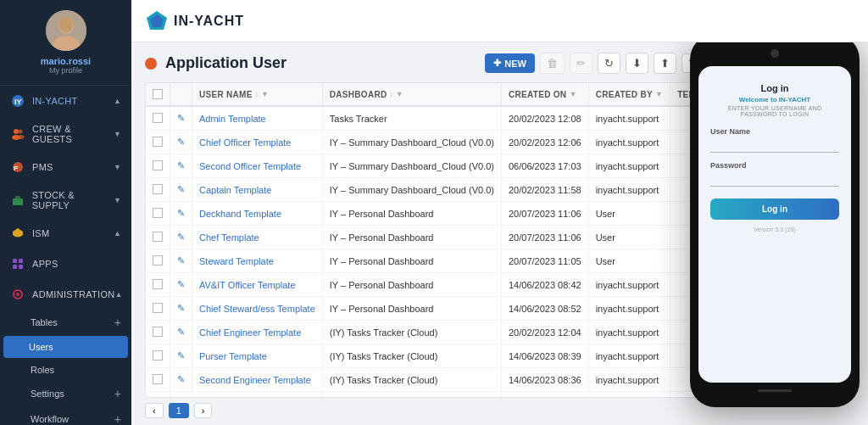 The width and height of the screenshot is (868, 425). I want to click on sort-icon-dashboard: ↕, so click(391, 95).